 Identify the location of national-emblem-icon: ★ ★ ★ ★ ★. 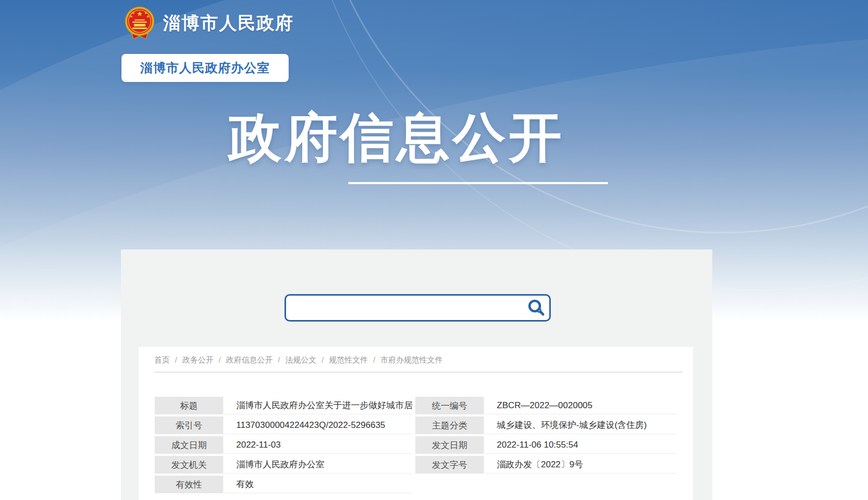
(140, 23).